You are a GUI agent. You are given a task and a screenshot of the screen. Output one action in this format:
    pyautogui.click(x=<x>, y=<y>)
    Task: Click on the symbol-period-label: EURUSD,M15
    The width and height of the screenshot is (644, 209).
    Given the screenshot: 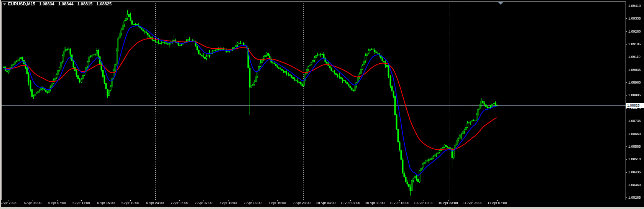 What is the action you would take?
    pyautogui.click(x=21, y=4)
    